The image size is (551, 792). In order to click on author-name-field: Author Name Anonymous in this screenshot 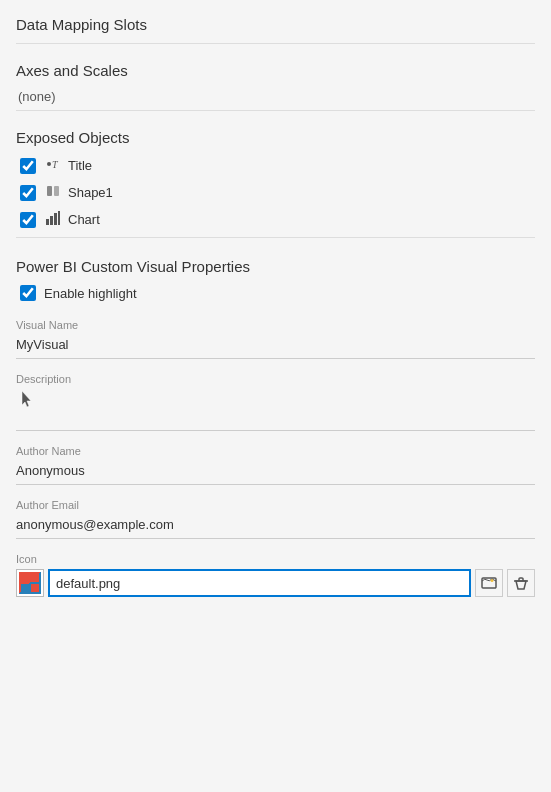, I will do `click(276, 465)`.